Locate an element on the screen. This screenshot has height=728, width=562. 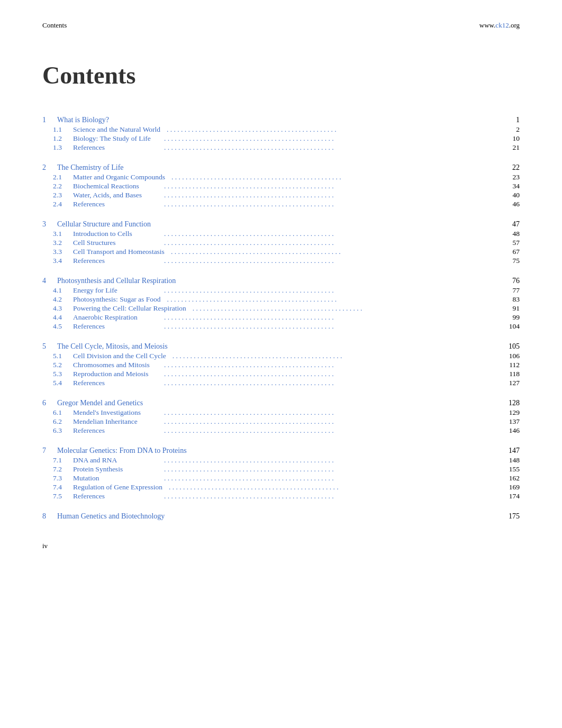
section-dots-3.1: . . . . . . . . . . . . . . . . . . . . … is located at coordinates (333, 234).